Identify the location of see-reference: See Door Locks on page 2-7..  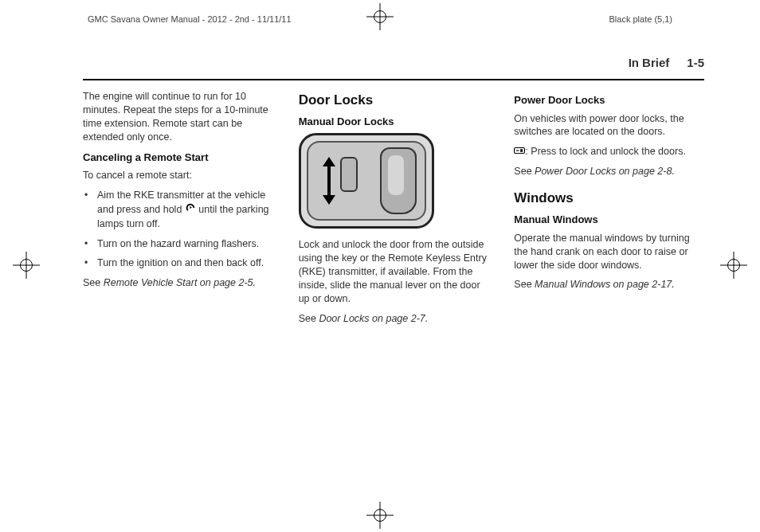
(394, 319).